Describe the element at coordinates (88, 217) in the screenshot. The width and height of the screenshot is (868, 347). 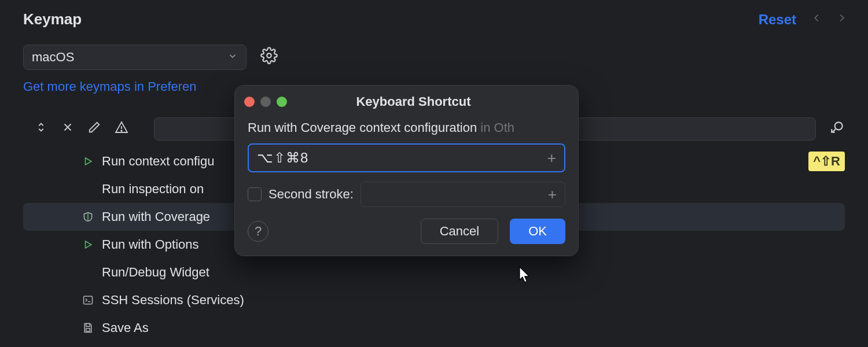
I see `shield-icon` at that location.